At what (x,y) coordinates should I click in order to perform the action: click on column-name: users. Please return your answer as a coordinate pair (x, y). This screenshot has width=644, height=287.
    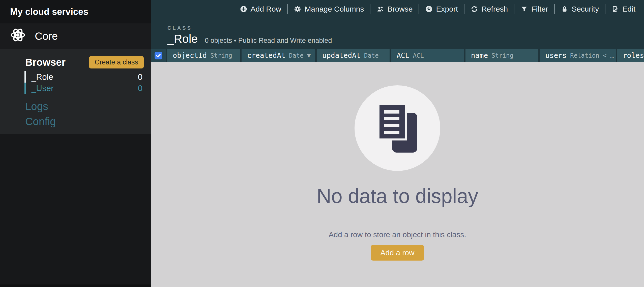
    Looking at the image, I should click on (556, 55).